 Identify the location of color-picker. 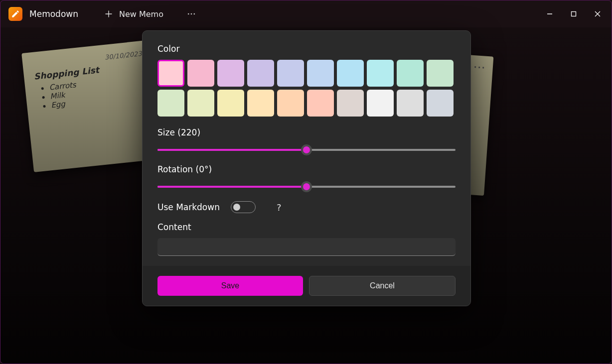
(306, 88).